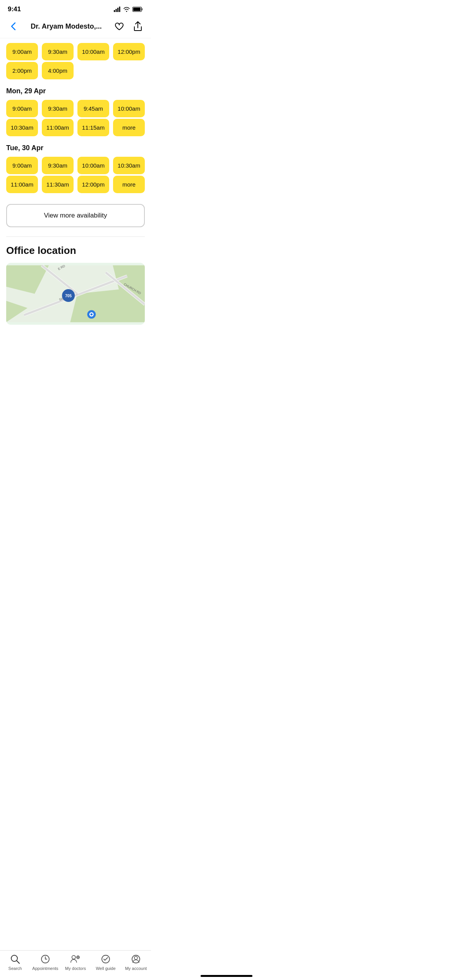 This screenshot has width=453, height=980. Describe the element at coordinates (13, 26) in the screenshot. I see `back-button` at that location.